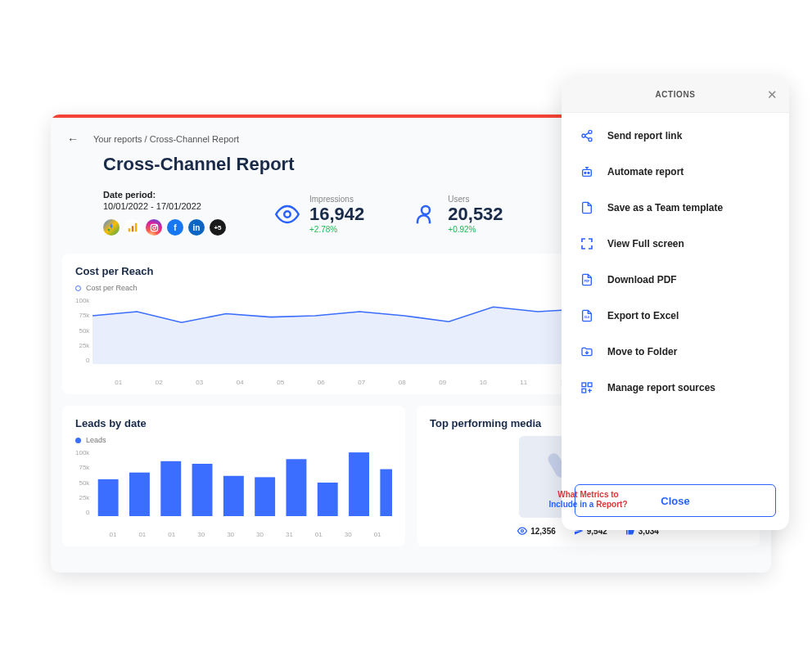  What do you see at coordinates (97, 440) in the screenshot?
I see `leads-legend-label: Leads` at bounding box center [97, 440].